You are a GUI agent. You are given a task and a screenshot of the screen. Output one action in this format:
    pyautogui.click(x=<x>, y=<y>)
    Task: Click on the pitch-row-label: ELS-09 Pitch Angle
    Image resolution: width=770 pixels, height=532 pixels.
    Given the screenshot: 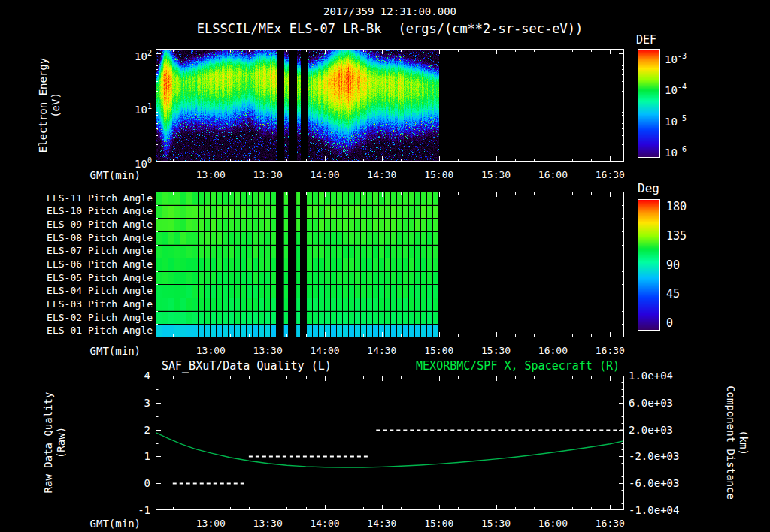 What is the action you would take?
    pyautogui.click(x=77, y=225)
    